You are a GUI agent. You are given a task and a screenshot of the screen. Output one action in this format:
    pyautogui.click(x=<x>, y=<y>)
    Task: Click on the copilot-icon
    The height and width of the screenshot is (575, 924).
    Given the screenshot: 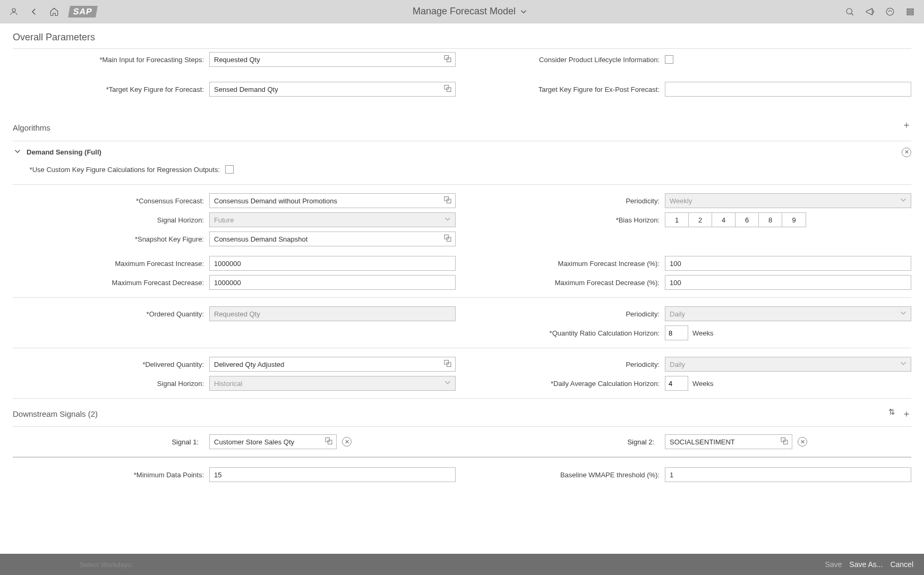 What is the action you would take?
    pyautogui.click(x=890, y=12)
    